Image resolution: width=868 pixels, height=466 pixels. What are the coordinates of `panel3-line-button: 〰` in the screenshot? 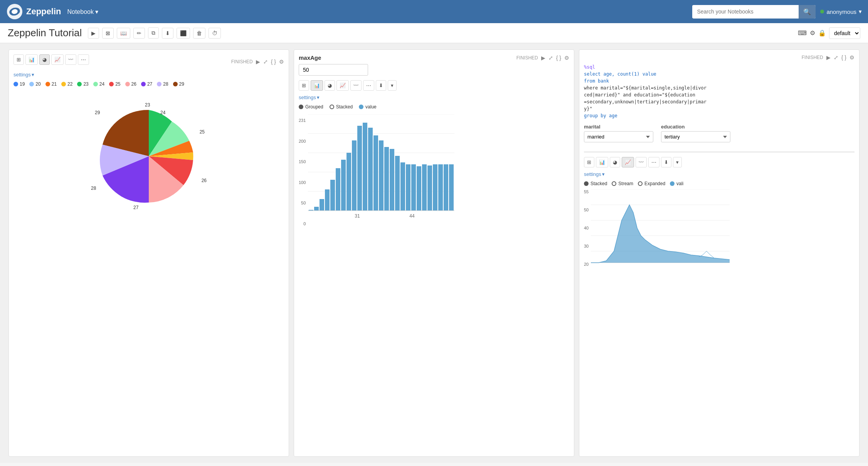 It's located at (641, 162).